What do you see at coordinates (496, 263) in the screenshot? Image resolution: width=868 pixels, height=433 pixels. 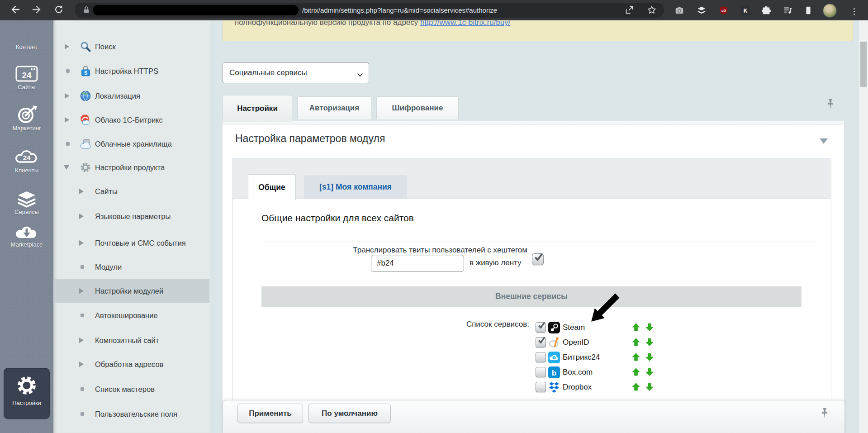 I see `live-feed-label: в живую ленту` at bounding box center [496, 263].